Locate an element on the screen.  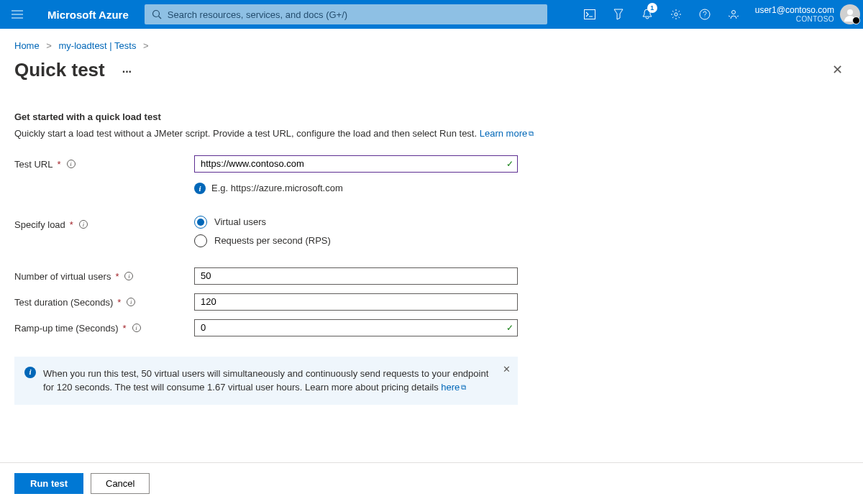
specify-load-radio-group: Virtual users Requests per second (RPS) is located at coordinates (356, 232).